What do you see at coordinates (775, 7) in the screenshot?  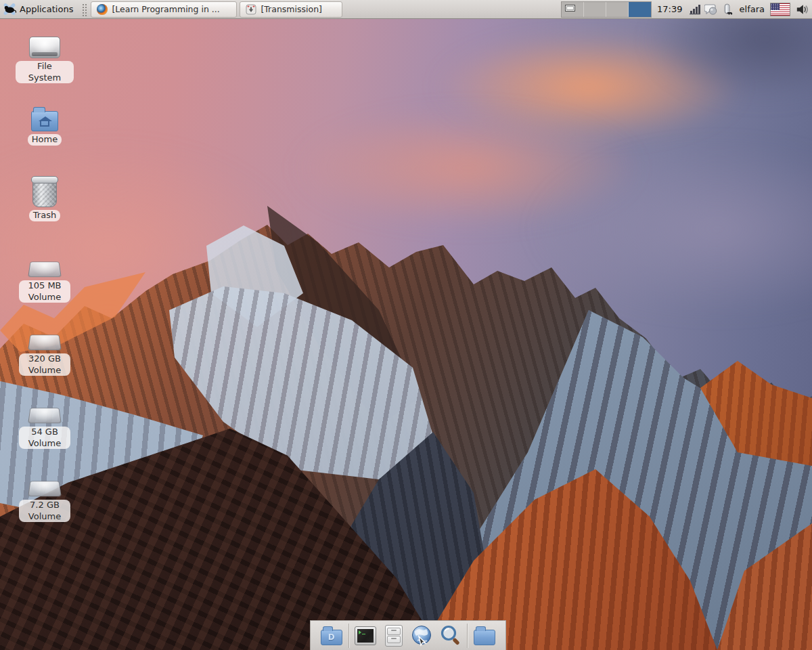 I see `flag-canton` at bounding box center [775, 7].